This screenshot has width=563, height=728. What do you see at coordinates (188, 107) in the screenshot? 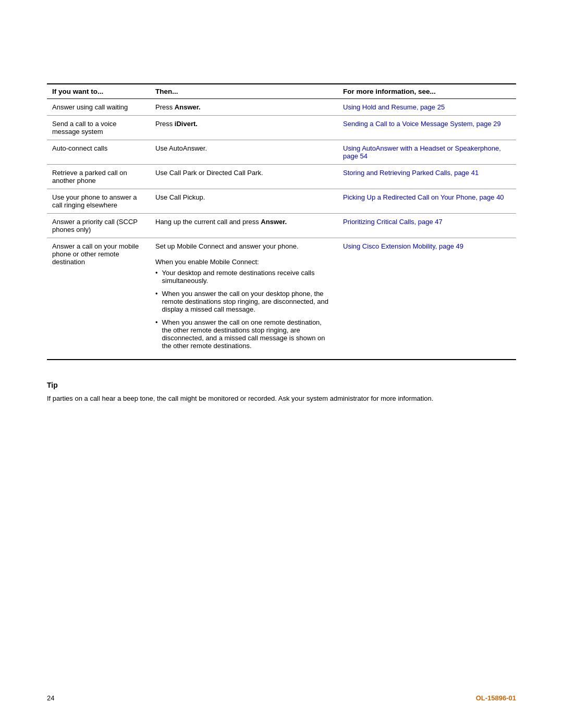
I see `answer-bold: Answer.` at bounding box center [188, 107].